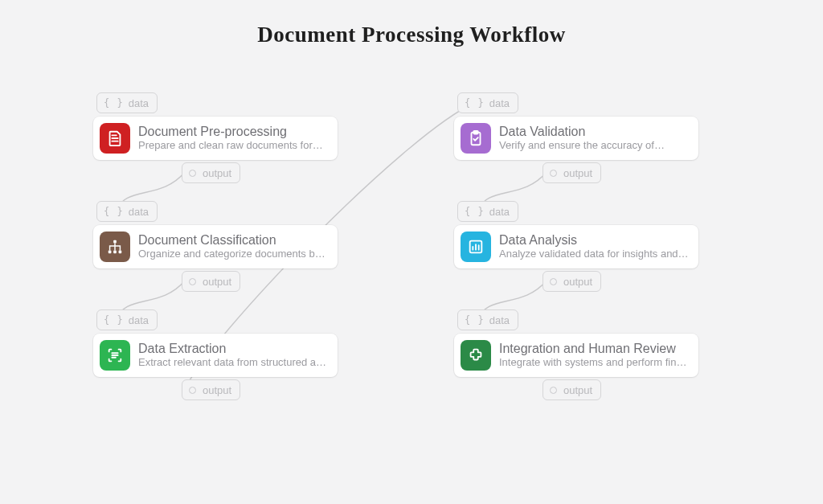 Image resolution: width=823 pixels, height=504 pixels. What do you see at coordinates (215, 138) in the screenshot?
I see `node-document-pre-processing: Document Pre-processing Prepare and clea…` at bounding box center [215, 138].